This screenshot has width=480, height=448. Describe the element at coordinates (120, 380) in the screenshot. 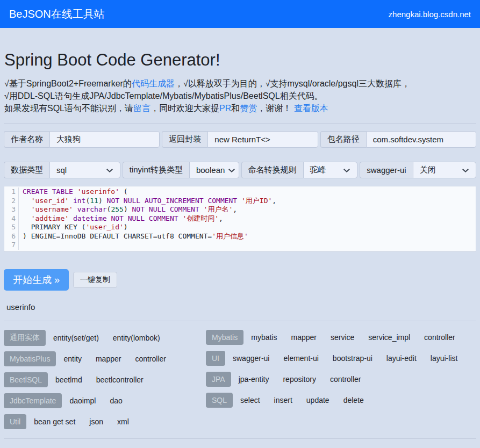

I see `code-tab-beetlcontroller: beetlcontroller` at that location.